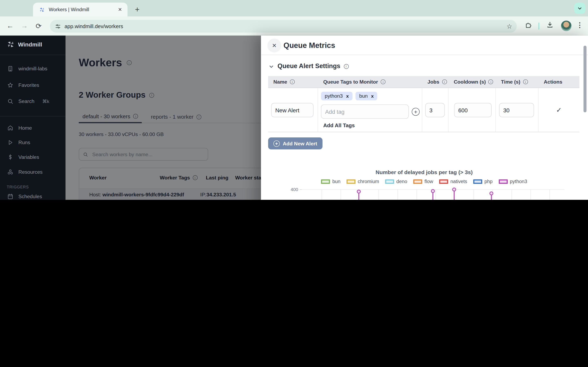 The image size is (588, 367). I want to click on alert-actions-cell: ✓, so click(559, 110).